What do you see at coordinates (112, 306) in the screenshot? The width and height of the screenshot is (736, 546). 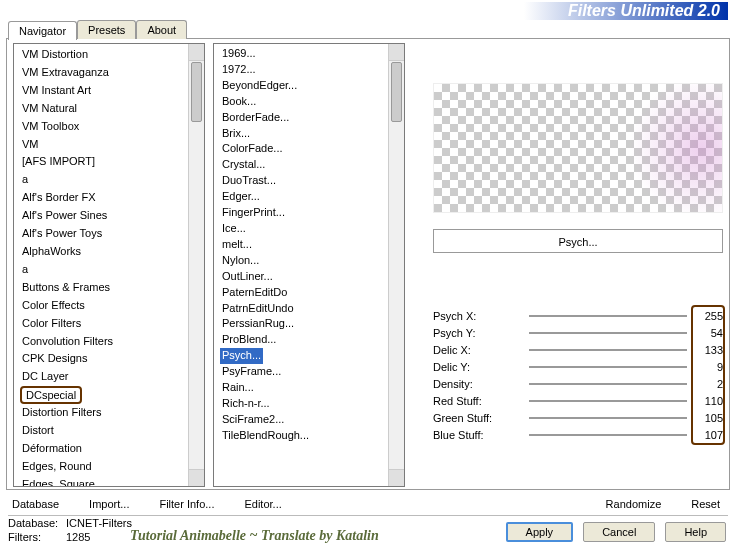 I see `list-item: Color Effects` at bounding box center [112, 306].